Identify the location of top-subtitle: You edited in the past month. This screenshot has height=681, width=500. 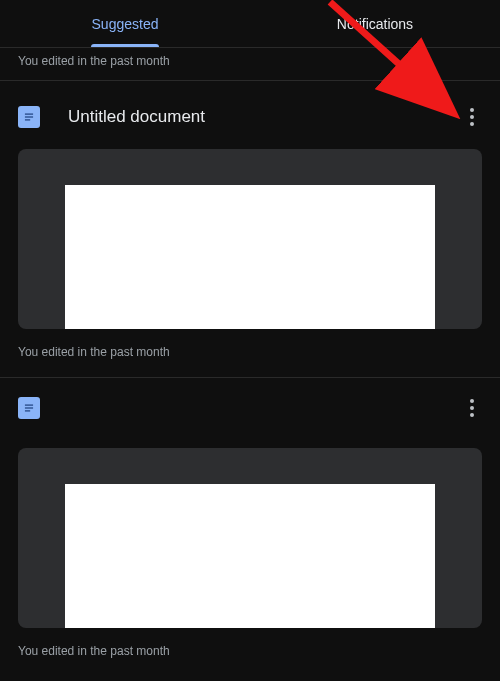
(250, 64).